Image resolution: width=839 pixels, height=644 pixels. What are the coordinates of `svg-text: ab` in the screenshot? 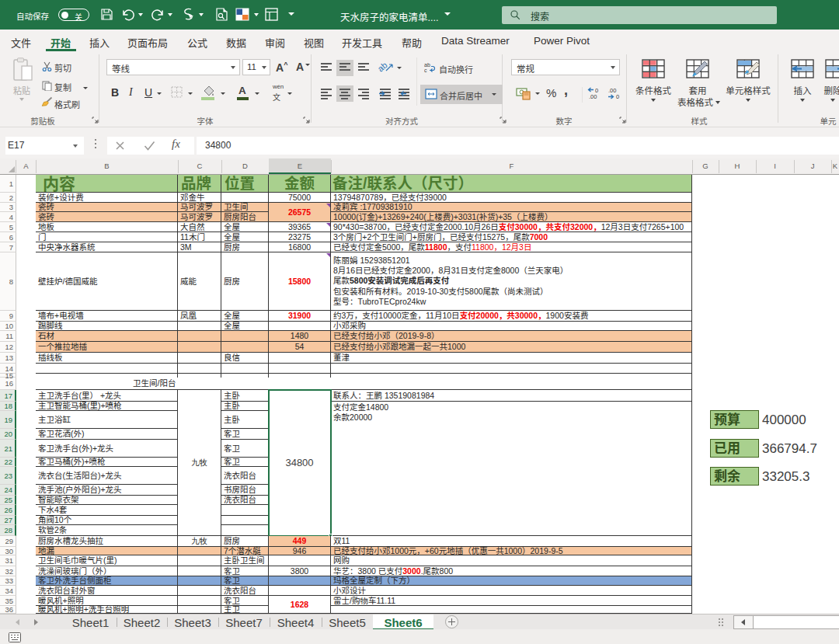 It's located at (427, 65).